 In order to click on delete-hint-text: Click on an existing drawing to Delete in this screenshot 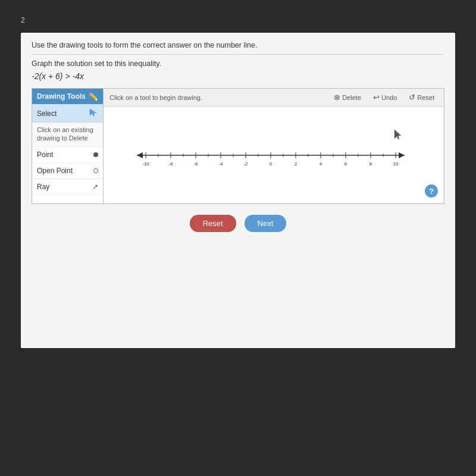, I will do `click(65, 134)`.